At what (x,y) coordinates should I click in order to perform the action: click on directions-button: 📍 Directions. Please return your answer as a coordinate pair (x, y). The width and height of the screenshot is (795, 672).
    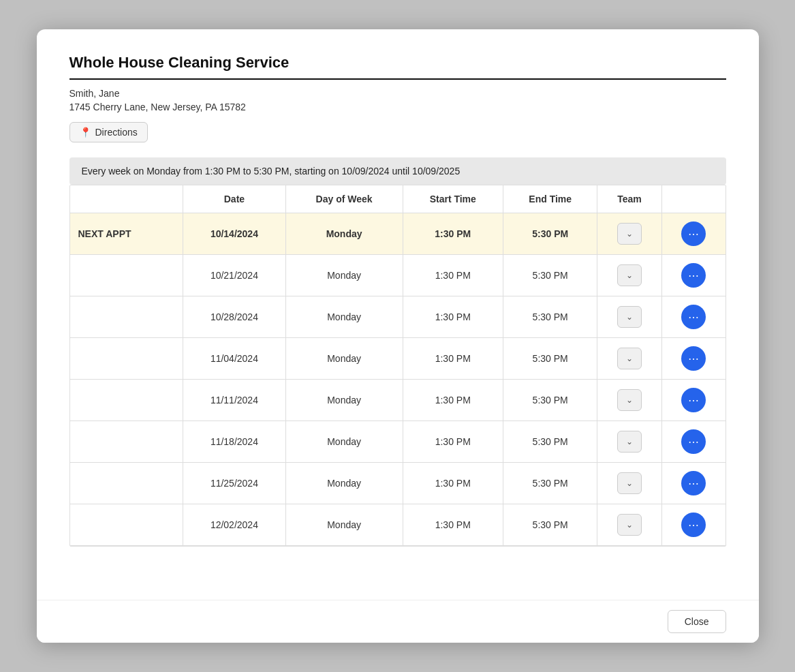
    Looking at the image, I should click on (109, 132).